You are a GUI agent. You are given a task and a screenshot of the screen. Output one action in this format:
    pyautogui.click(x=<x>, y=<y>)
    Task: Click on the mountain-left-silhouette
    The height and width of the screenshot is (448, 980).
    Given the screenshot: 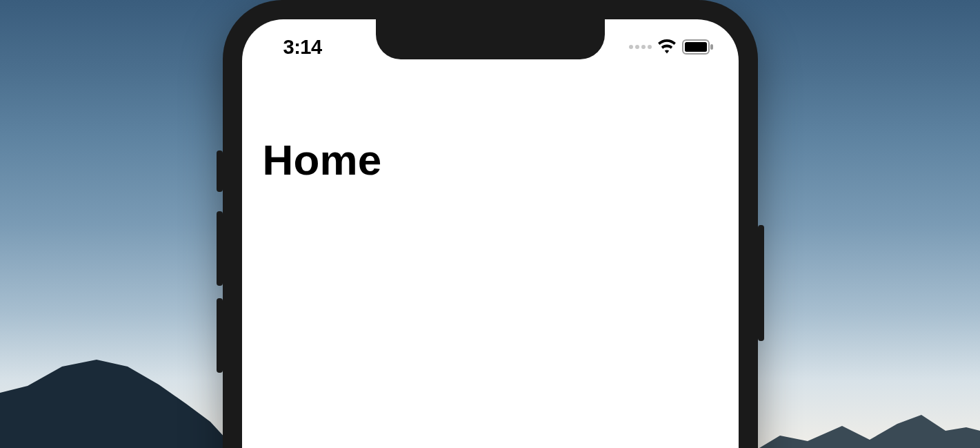 What is the action you would take?
    pyautogui.click(x=117, y=403)
    